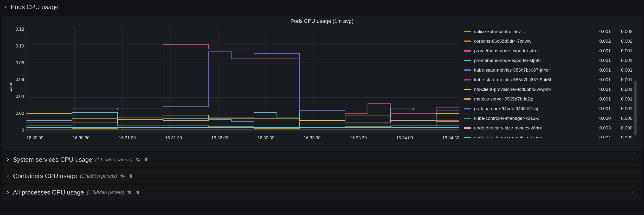 The height and width of the screenshot is (215, 644). Describe the element at coordinates (266, 138) in the screenshot. I see `x-tick: 16:32:30` at that location.